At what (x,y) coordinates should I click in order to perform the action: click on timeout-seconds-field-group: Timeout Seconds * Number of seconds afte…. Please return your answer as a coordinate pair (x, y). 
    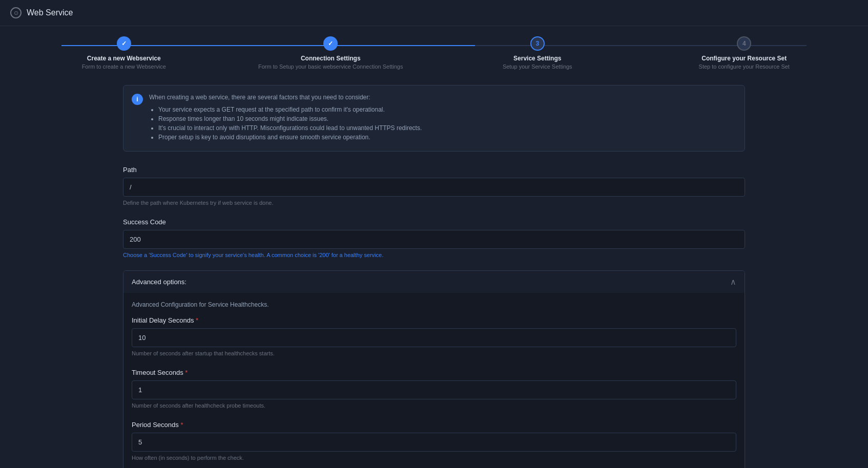
    Looking at the image, I should click on (434, 389).